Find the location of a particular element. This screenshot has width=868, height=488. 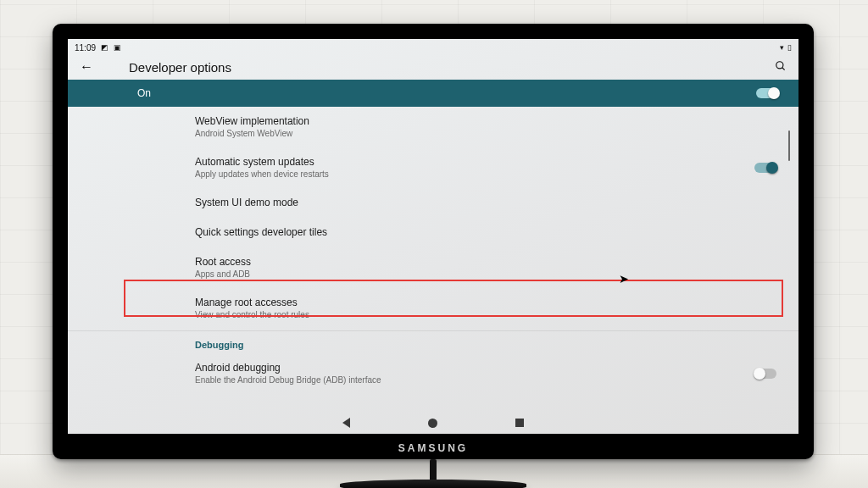

app-bar: ← Developer options is located at coordinates (433, 67).